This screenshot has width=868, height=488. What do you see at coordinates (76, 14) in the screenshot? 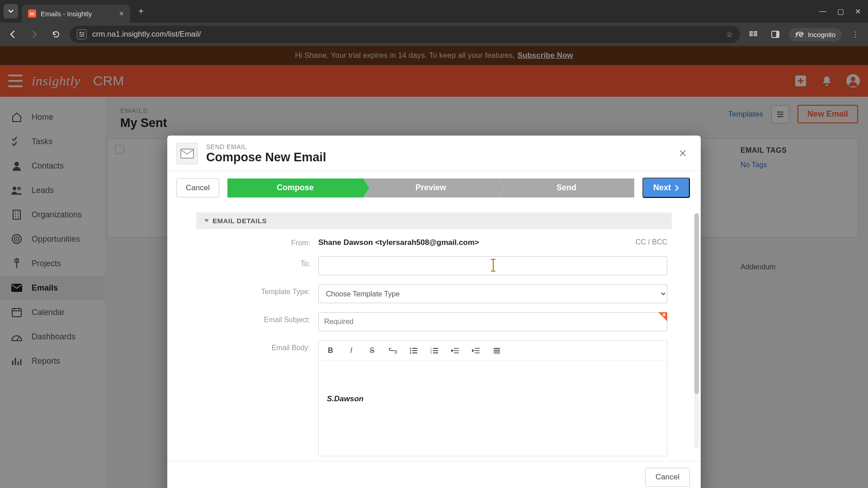
I see `browser-tab-active: in Emails - Insightly ×` at bounding box center [76, 14].